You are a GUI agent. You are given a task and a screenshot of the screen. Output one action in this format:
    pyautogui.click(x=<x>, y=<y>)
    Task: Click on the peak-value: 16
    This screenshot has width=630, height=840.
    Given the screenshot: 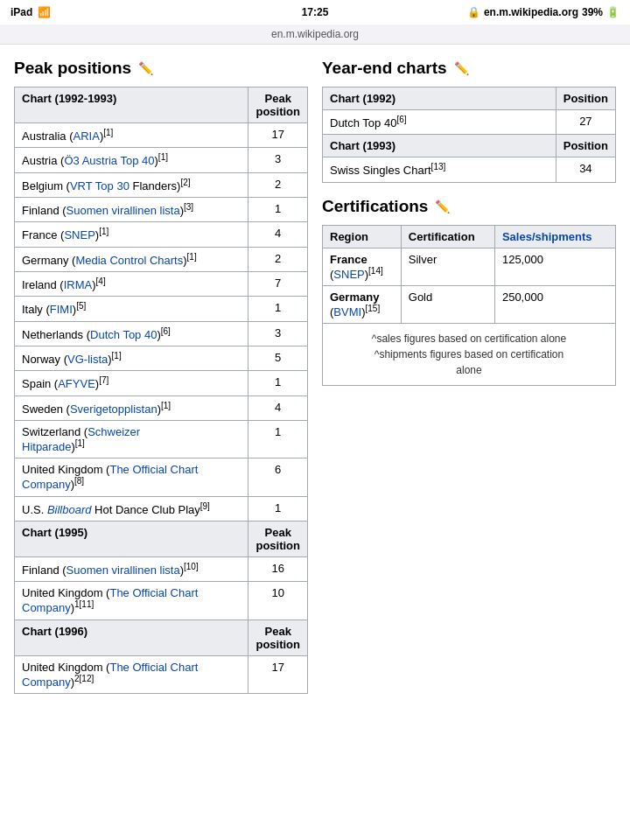 What is the action you would take?
    pyautogui.click(x=278, y=569)
    